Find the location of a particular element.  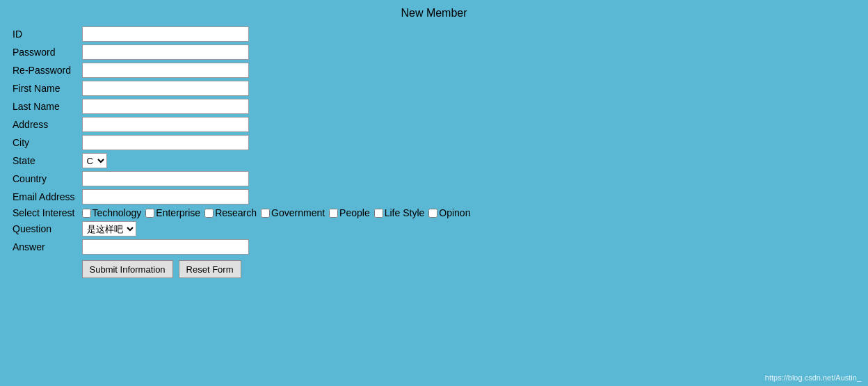

email-input is located at coordinates (166, 197).